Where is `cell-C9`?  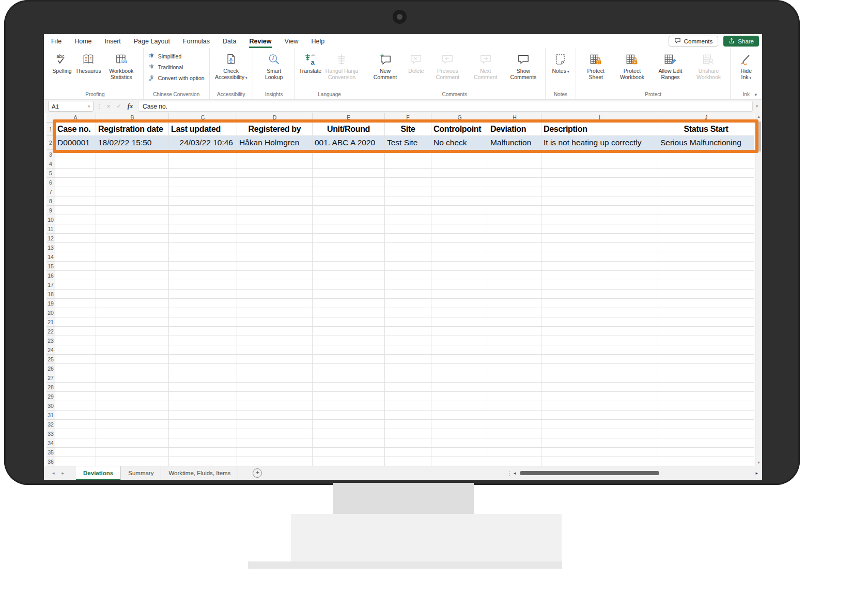
cell-C9 is located at coordinates (203, 210).